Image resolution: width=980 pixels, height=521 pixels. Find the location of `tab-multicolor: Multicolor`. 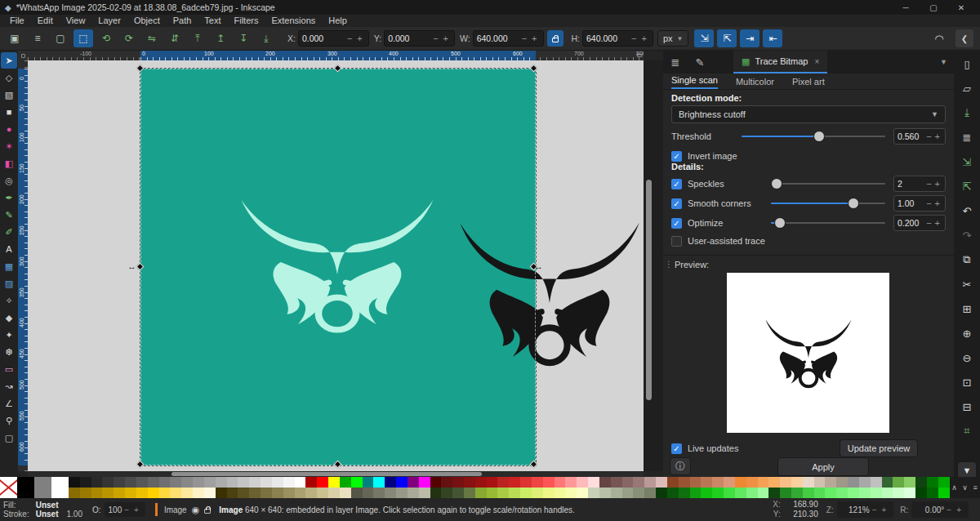

tab-multicolor: Multicolor is located at coordinates (755, 83).